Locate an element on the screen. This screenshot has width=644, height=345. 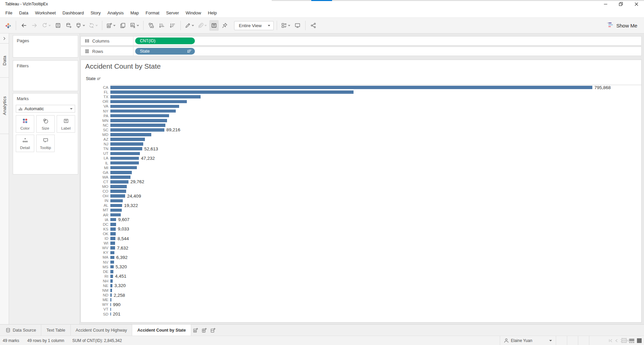
row-label: ND is located at coordinates (96, 295).